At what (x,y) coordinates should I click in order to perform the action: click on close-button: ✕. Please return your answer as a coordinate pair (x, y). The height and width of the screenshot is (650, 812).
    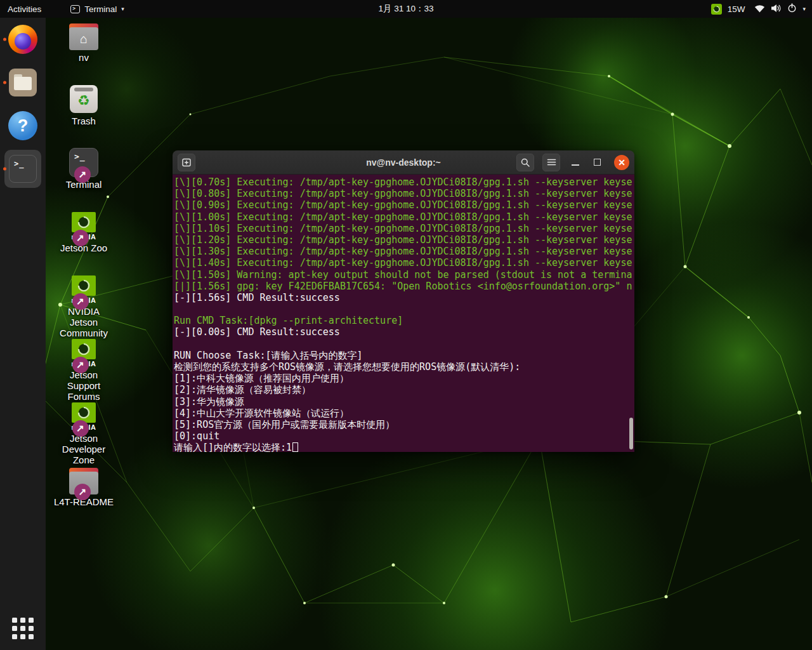
    Looking at the image, I should click on (622, 162).